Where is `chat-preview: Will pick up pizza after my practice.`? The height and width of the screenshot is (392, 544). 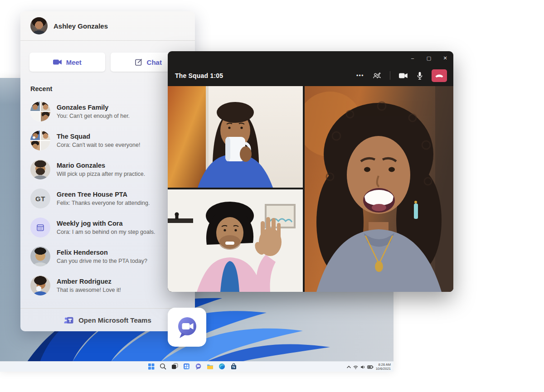 chat-preview: Will pick up pizza after my practice. is located at coordinates (101, 174).